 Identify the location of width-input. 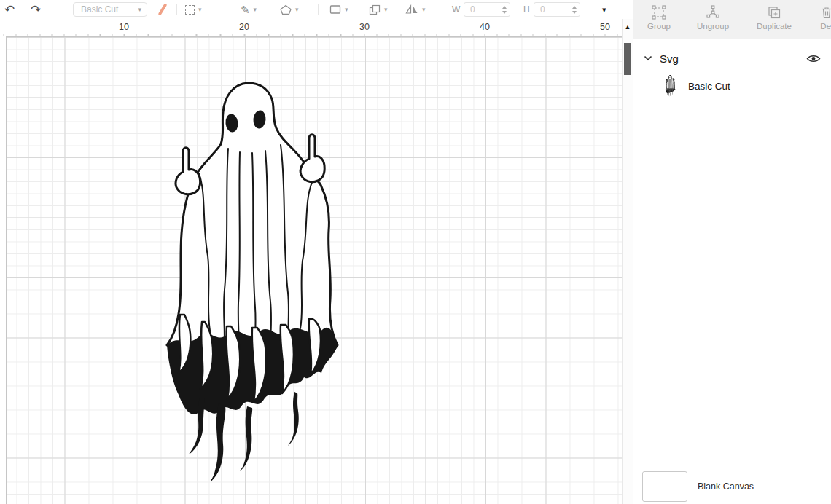
(481, 9).